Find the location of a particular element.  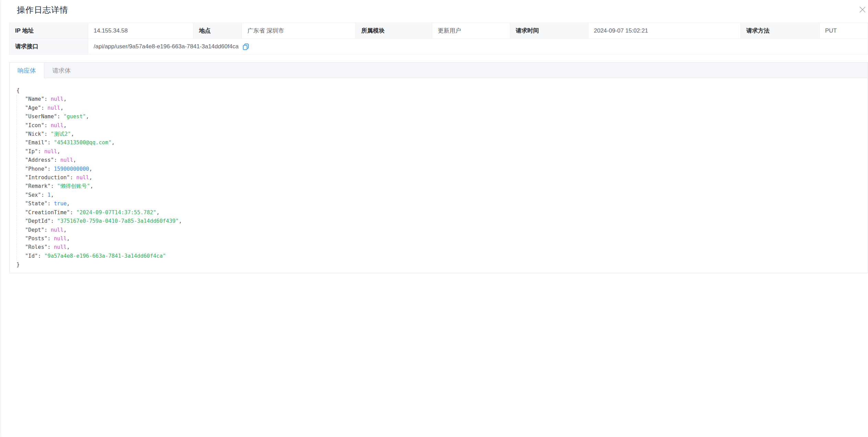

request-api-path: /api/app/user/9a57a4e8-e196-663a-7841-3a… is located at coordinates (166, 47).